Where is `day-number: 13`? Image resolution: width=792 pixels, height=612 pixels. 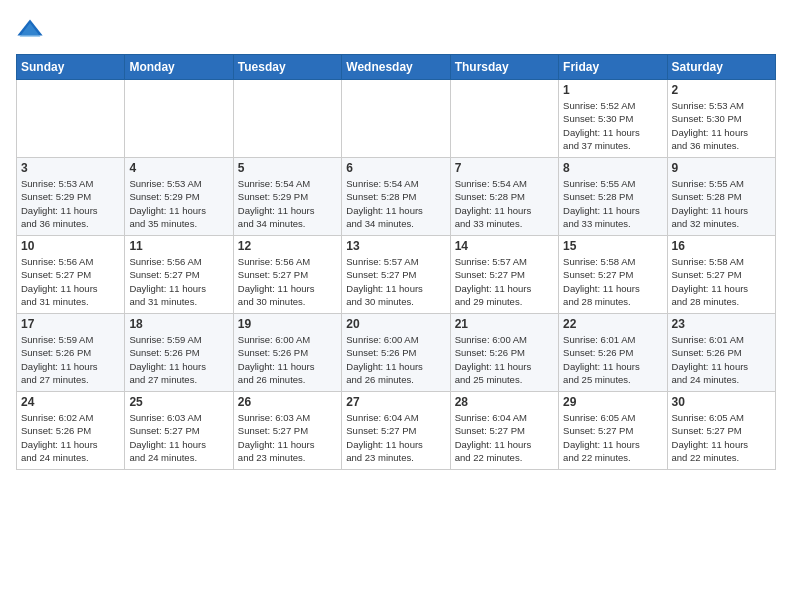
day-number: 13 is located at coordinates (396, 246).